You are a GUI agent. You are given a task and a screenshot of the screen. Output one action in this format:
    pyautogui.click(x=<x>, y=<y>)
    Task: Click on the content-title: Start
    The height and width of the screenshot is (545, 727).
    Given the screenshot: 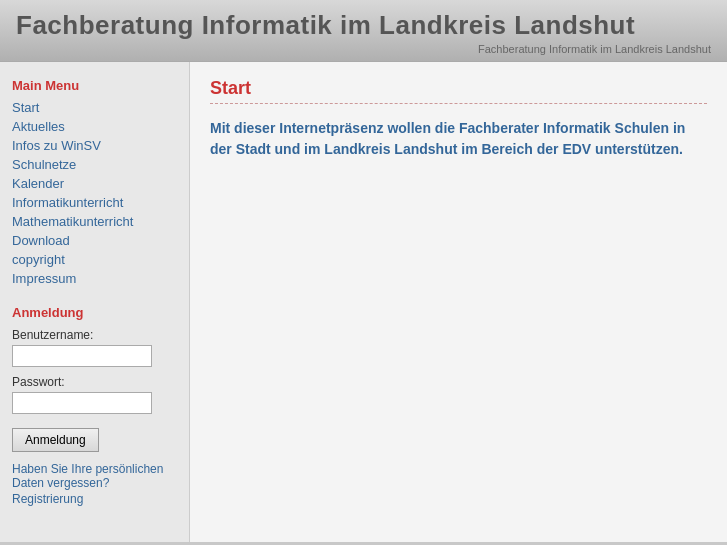 What is the action you would take?
    pyautogui.click(x=458, y=88)
    